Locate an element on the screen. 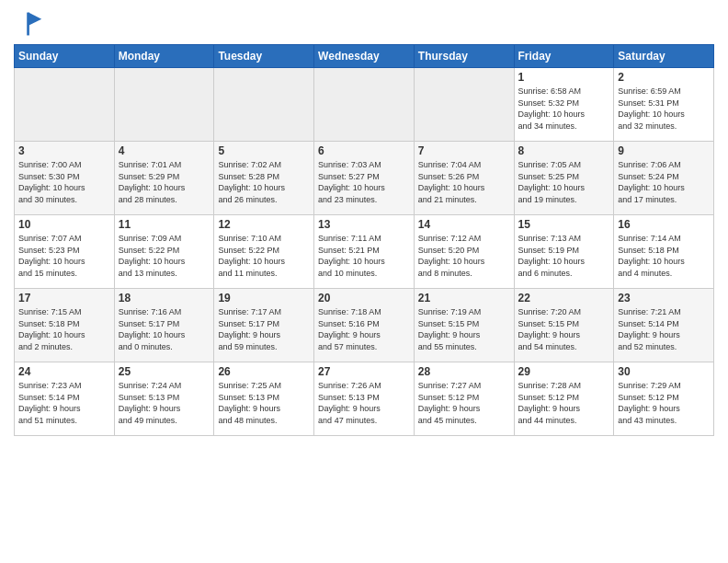 The height and width of the screenshot is (563, 728). day-number: 5 is located at coordinates (264, 151).